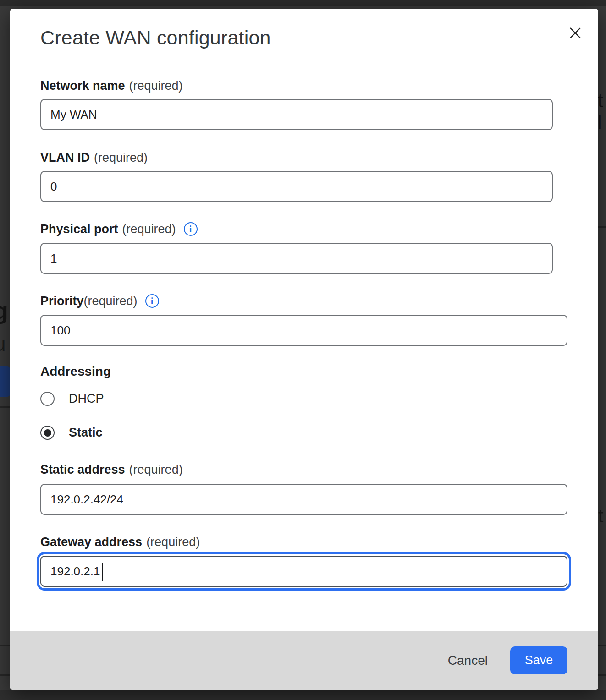 Image resolution: width=606 pixels, height=700 pixels. What do you see at coordinates (575, 33) in the screenshot?
I see `close-icon` at bounding box center [575, 33].